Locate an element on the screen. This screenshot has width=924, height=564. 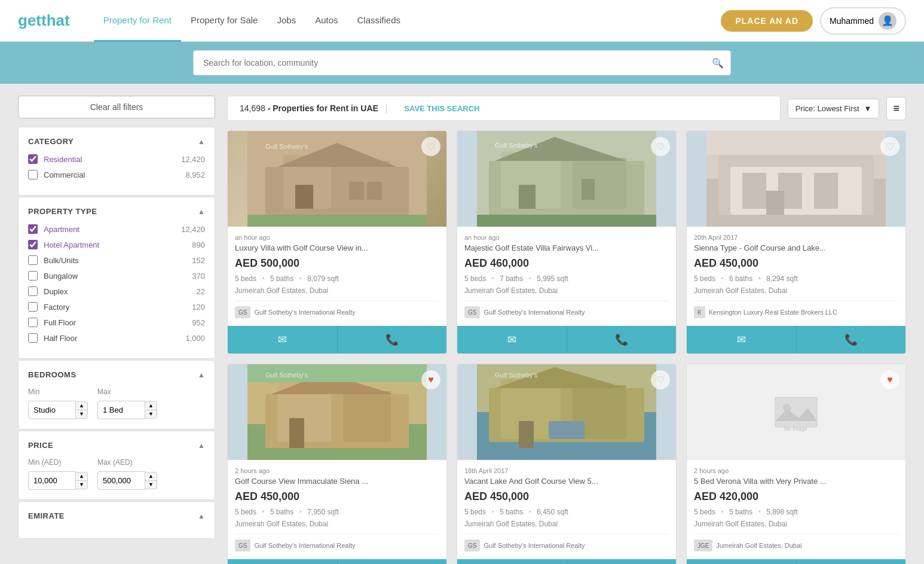
phone-button-3: 📞 is located at coordinates (851, 340).